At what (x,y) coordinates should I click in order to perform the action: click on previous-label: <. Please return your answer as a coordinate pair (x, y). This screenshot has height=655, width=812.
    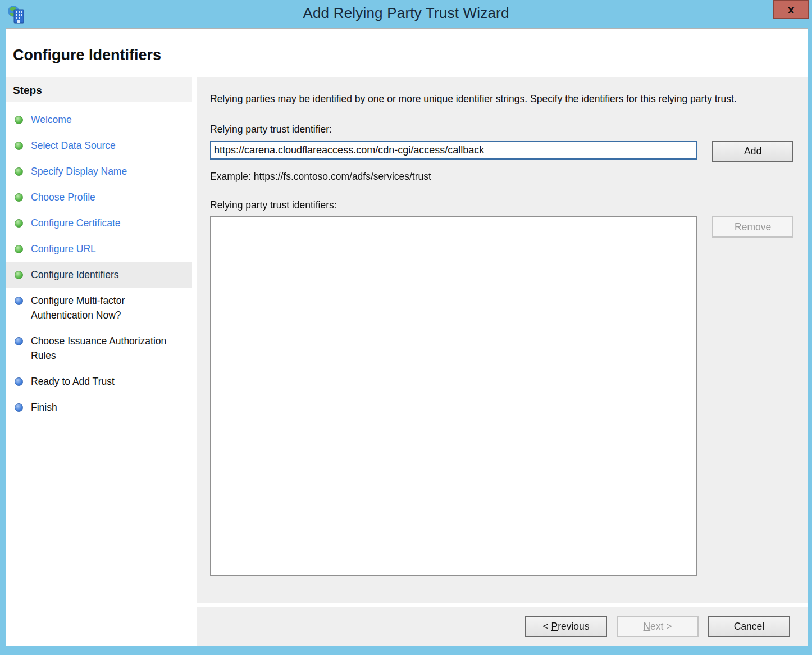
    Looking at the image, I should click on (547, 626).